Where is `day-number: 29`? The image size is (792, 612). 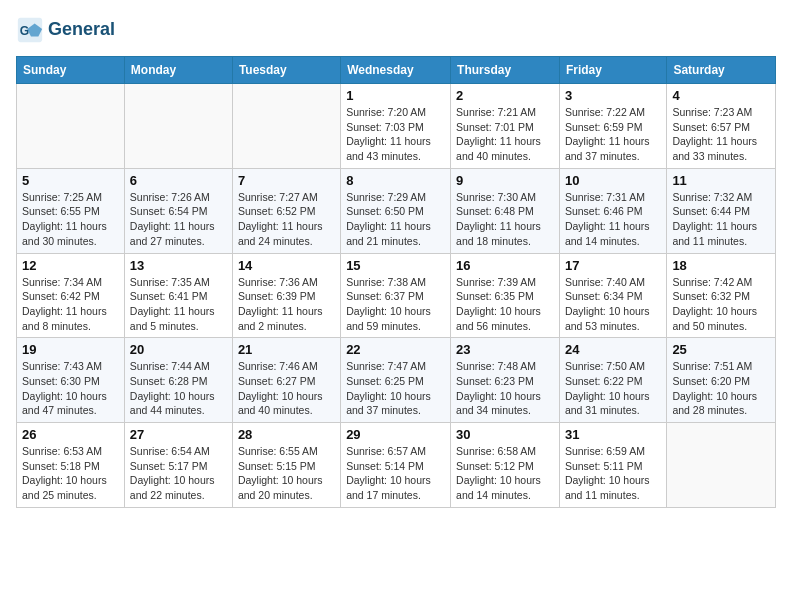
day-number: 29 is located at coordinates (396, 434).